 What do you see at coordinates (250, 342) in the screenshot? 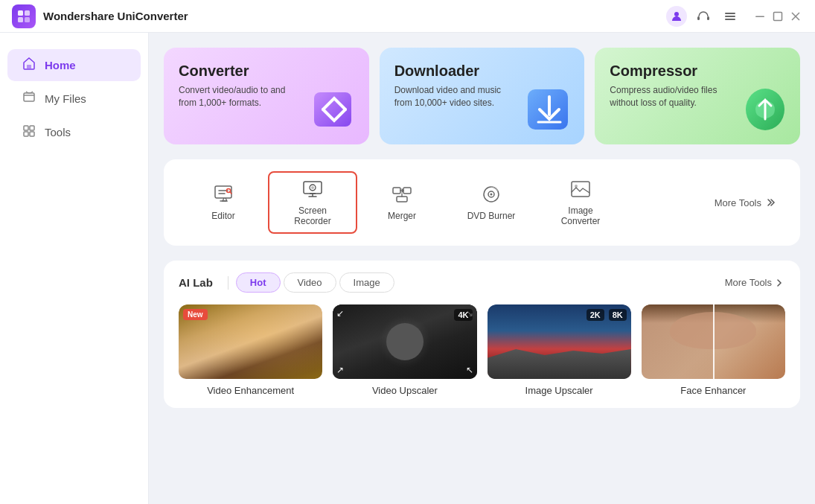
I see `video-enhancement-thumb: New` at bounding box center [250, 342].